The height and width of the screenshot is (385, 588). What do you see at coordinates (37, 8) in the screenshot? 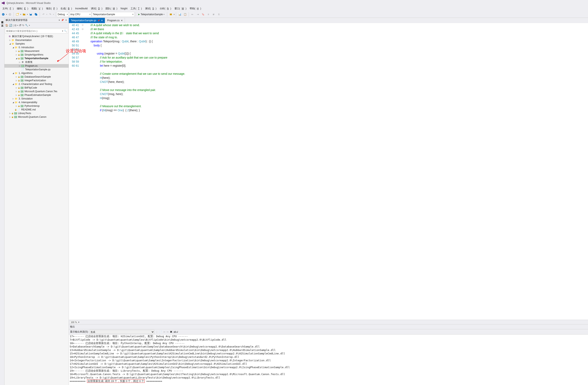
I see `menu-item: 视图(V)` at bounding box center [37, 8].